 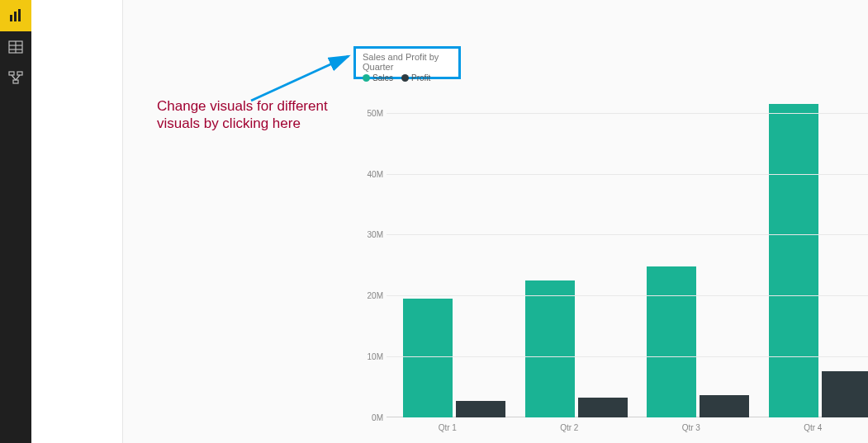 I want to click on chart-legend: Sales Profit, so click(x=407, y=78).